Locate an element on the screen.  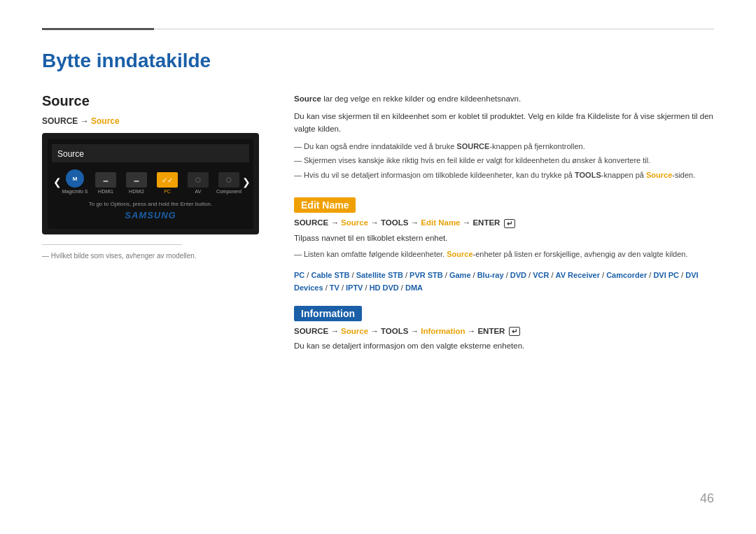
information-path-source: Source is located at coordinates (354, 331).